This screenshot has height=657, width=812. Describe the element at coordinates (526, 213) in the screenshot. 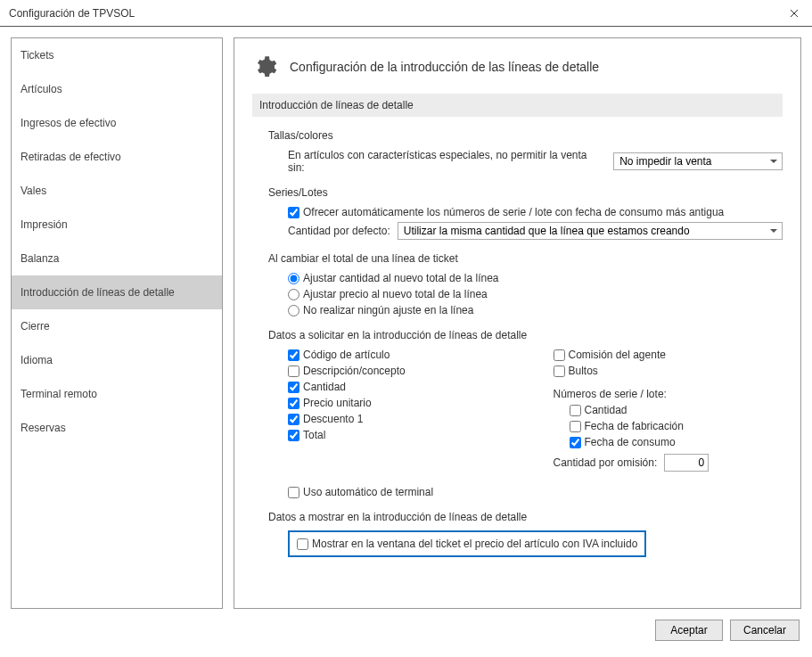

I see `group-series: Series/Lotes Ofrecer automáticamente los…` at that location.